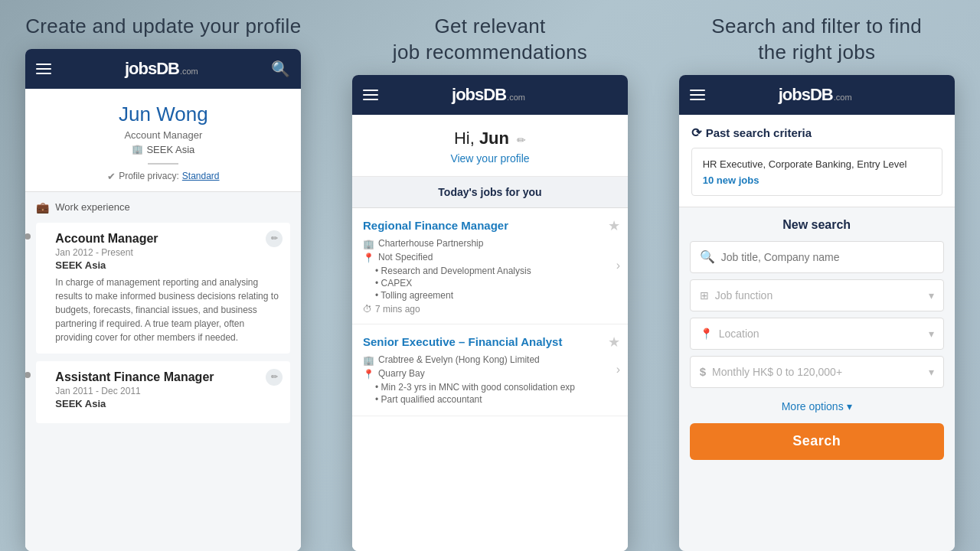 This screenshot has width=980, height=551. Describe the element at coordinates (280, 69) in the screenshot. I see `search-icon-1: 🔍` at that location.